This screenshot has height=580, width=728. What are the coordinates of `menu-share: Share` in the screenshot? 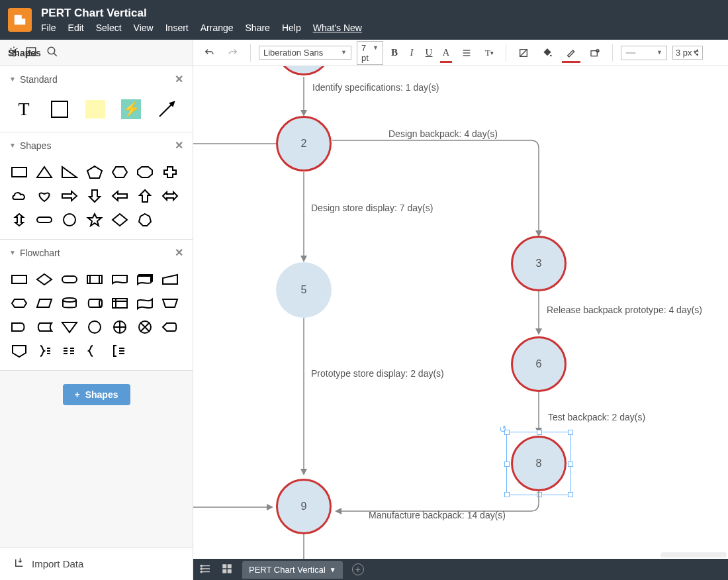 It's located at (258, 28).